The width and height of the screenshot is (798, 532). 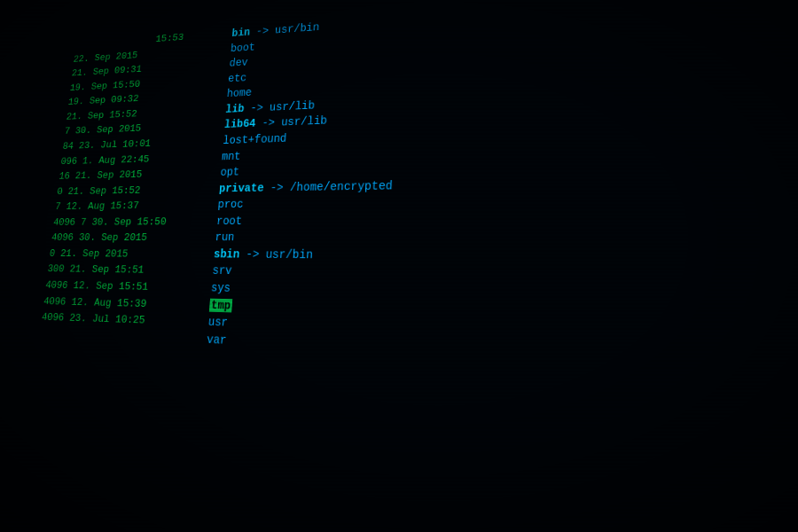 What do you see at coordinates (241, 33) in the screenshot?
I see `line-0-name: bin` at bounding box center [241, 33].